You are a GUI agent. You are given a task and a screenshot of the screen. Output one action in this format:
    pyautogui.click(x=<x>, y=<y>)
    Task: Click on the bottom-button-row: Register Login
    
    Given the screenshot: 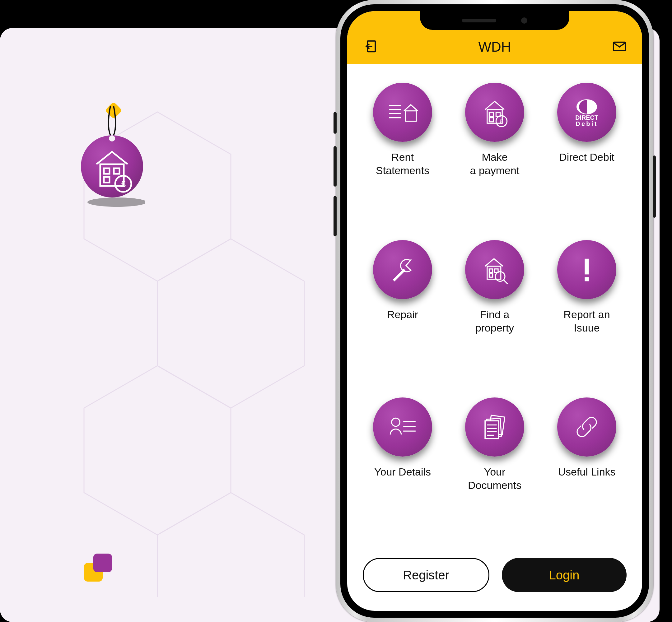 What is the action you would take?
    pyautogui.click(x=495, y=580)
    